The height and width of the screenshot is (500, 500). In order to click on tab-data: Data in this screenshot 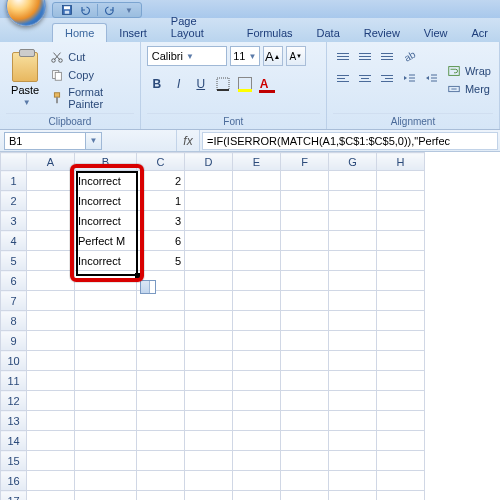, I will do `click(328, 33)`.